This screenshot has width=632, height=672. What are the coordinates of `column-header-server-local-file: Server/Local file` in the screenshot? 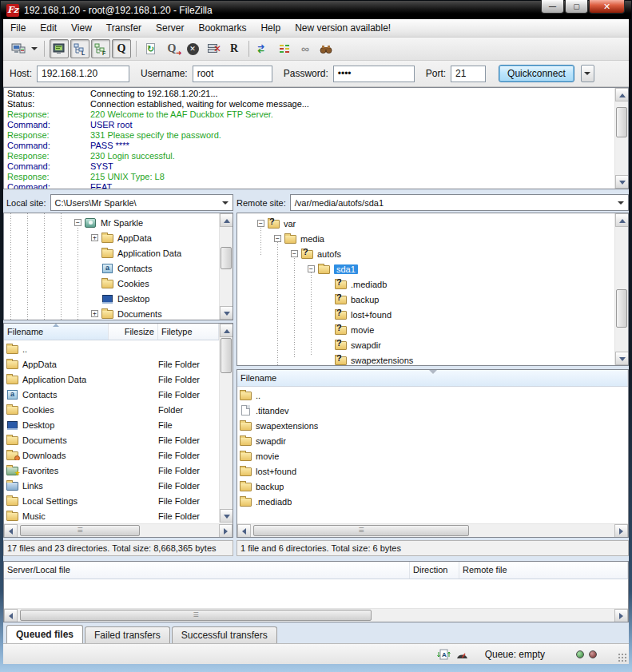 It's located at (207, 571).